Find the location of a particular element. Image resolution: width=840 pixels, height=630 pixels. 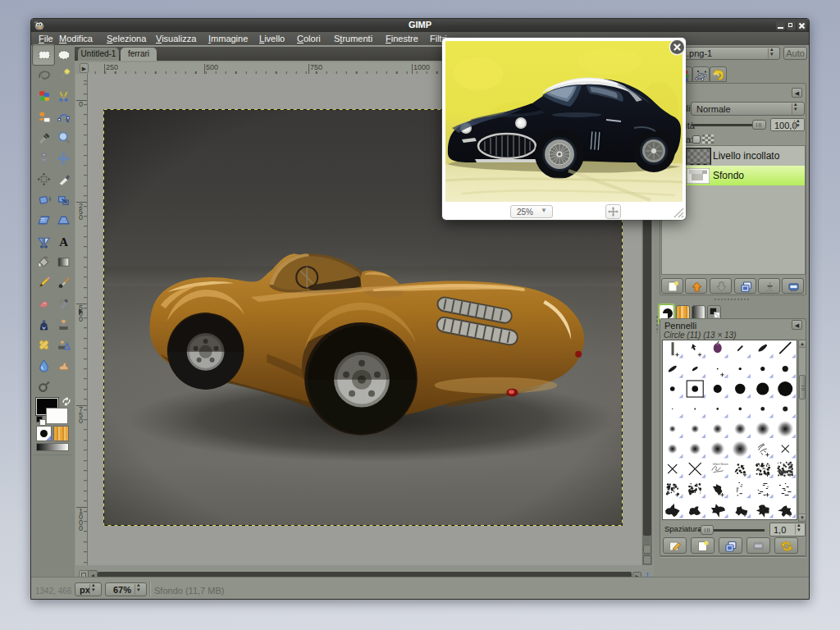

svg-text: A is located at coordinates (64, 242).